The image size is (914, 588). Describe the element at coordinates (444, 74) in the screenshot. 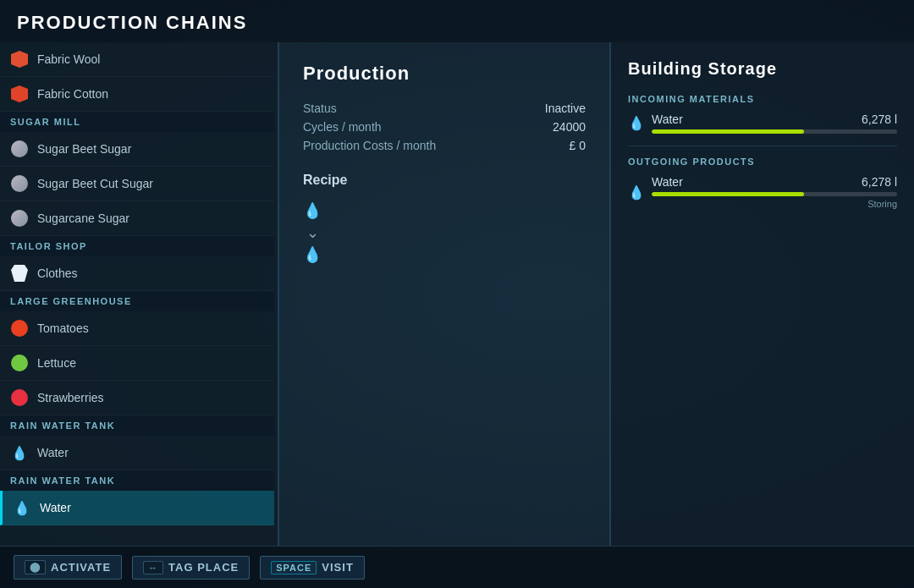

I see `production-title: Production` at that location.